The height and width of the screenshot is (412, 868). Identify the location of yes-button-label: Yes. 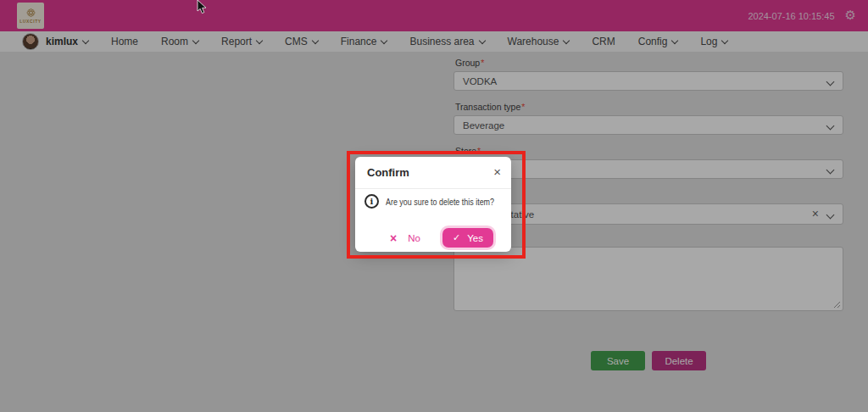
(475, 238).